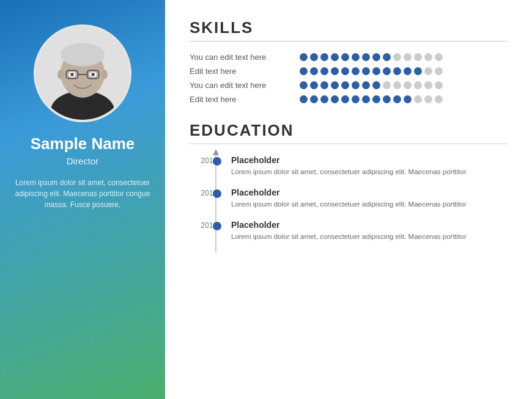 The height and width of the screenshot is (399, 532). Describe the element at coordinates (83, 144) in the screenshot. I see `person-name: Sample Name` at that location.